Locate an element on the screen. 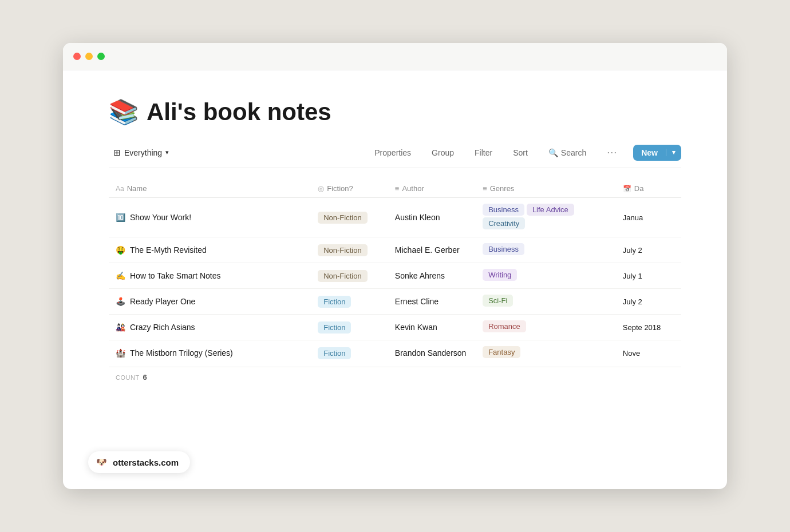 The image size is (790, 532). column-header-fiction: ◎ Fiction? is located at coordinates (349, 189).